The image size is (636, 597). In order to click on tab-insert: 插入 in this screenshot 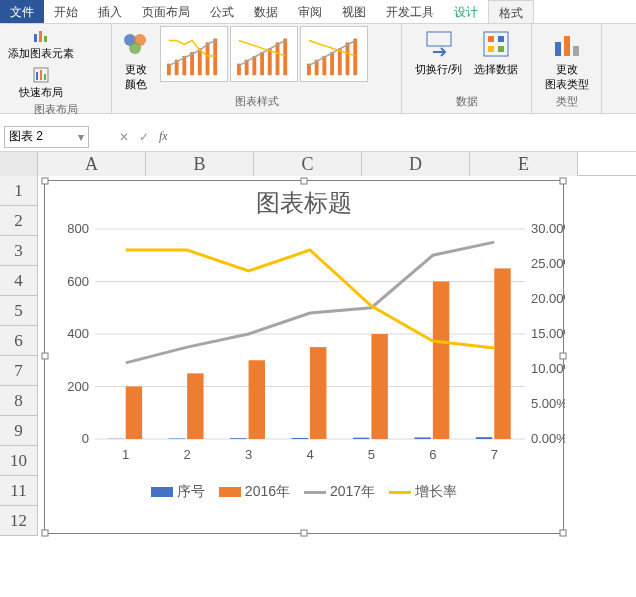, I will do `click(110, 12)`.